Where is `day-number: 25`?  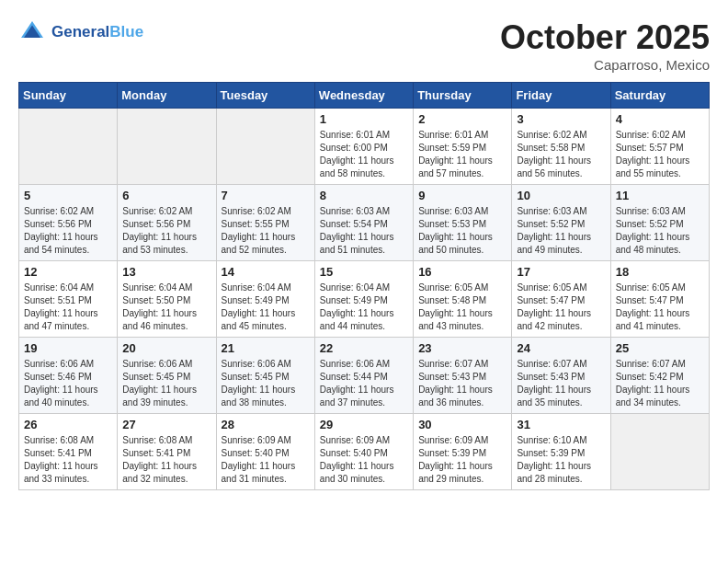 day-number: 25 is located at coordinates (660, 348).